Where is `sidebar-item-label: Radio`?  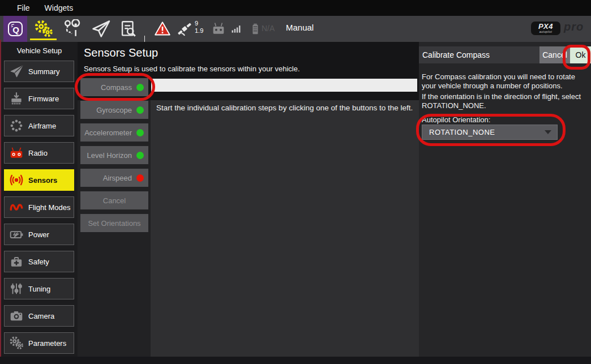
sidebar-item-label: Radio is located at coordinates (38, 153).